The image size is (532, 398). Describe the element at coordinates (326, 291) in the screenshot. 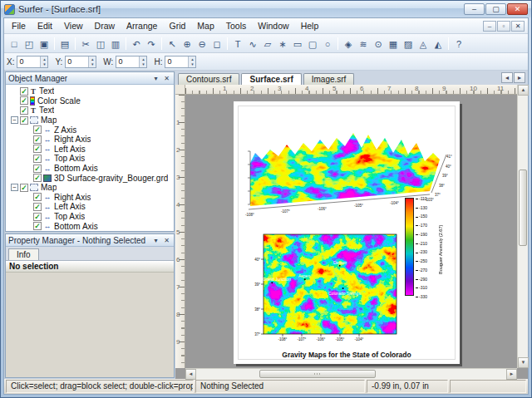

I see `gravity-image-map: 40° 39° 38° 37° -108° -107° -106° -105° …` at that location.